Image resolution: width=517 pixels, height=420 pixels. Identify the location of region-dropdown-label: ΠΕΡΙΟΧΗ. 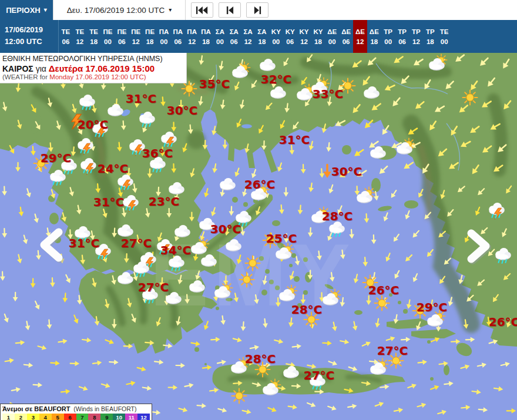
(24, 11).